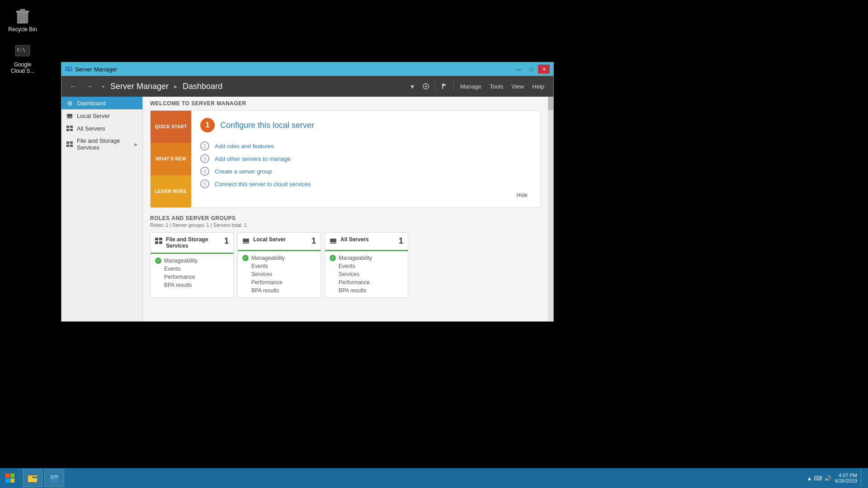 The width and height of the screenshot is (868, 488). I want to click on maximize-button: □, so click(531, 69).